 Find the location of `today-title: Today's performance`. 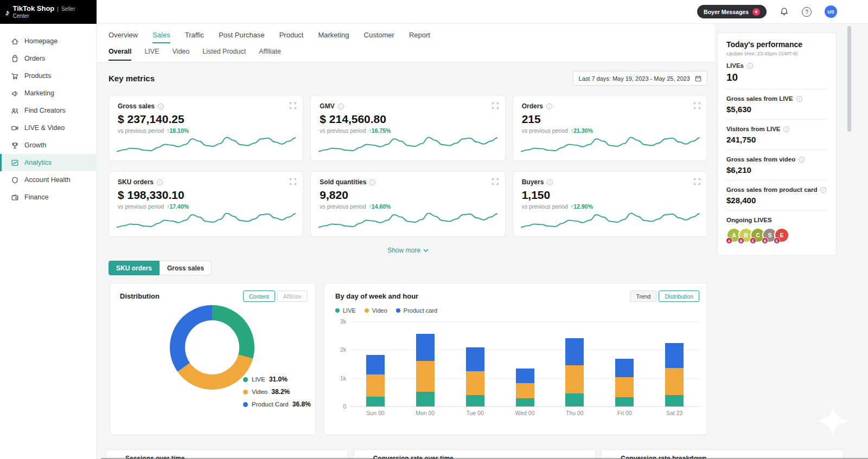

today-title: Today's performance is located at coordinates (777, 44).